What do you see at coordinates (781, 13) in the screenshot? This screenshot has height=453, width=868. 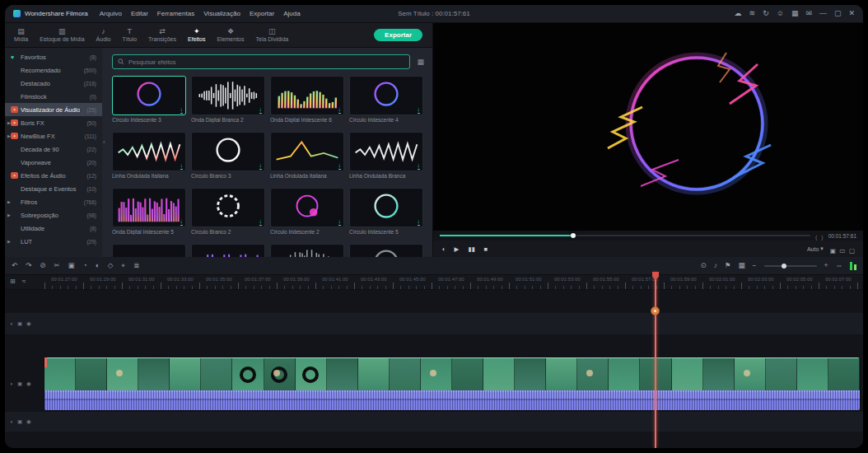 I see `account-icon: ☺` at bounding box center [781, 13].